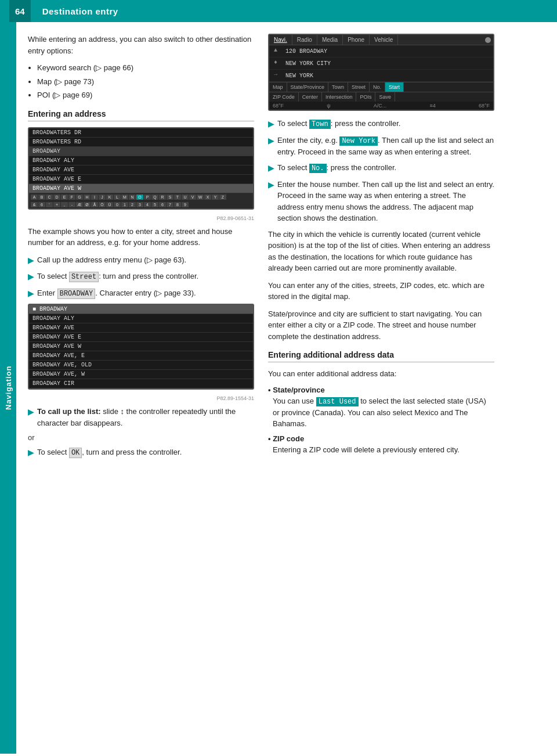 This screenshot has height=756, width=557. Describe the element at coordinates (330, 39) in the screenshot. I see `nav-tab-media: Media` at that location.